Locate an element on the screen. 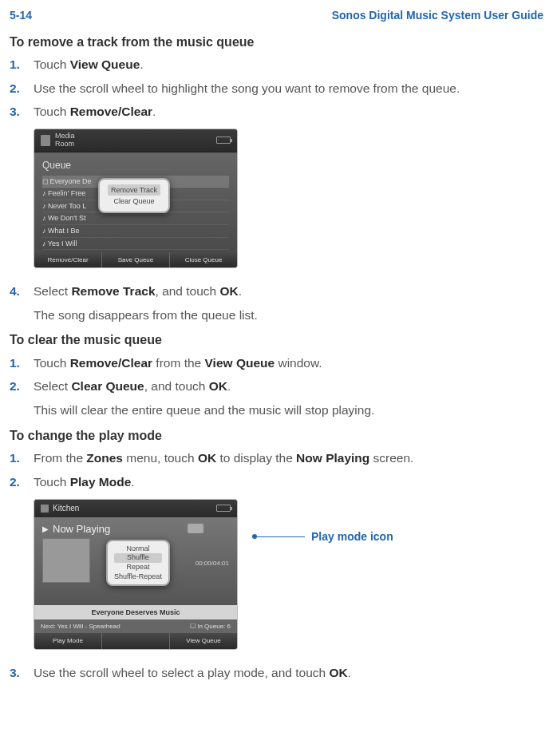  step-item: 2. Select Clear Queue, and touch OK. is located at coordinates (276, 386).